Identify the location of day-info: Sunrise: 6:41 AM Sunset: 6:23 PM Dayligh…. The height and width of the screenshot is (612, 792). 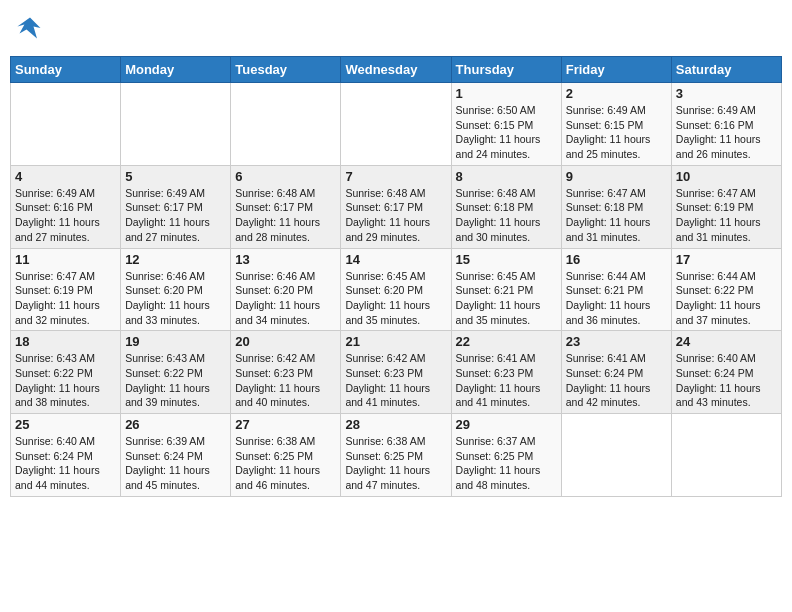
(506, 380).